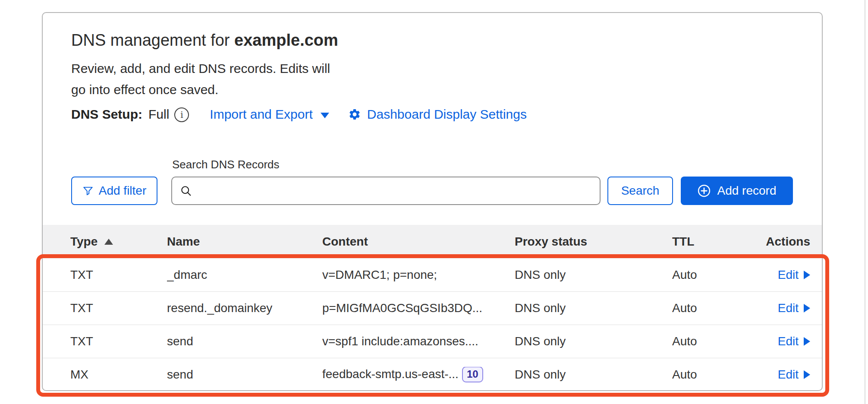 This screenshot has width=868, height=404. I want to click on add-record-button: Add record, so click(737, 191).